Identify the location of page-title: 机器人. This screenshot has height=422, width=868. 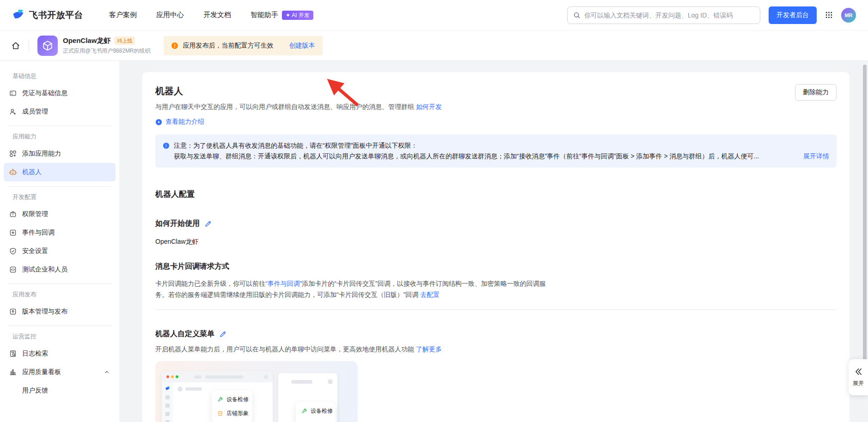
(496, 91).